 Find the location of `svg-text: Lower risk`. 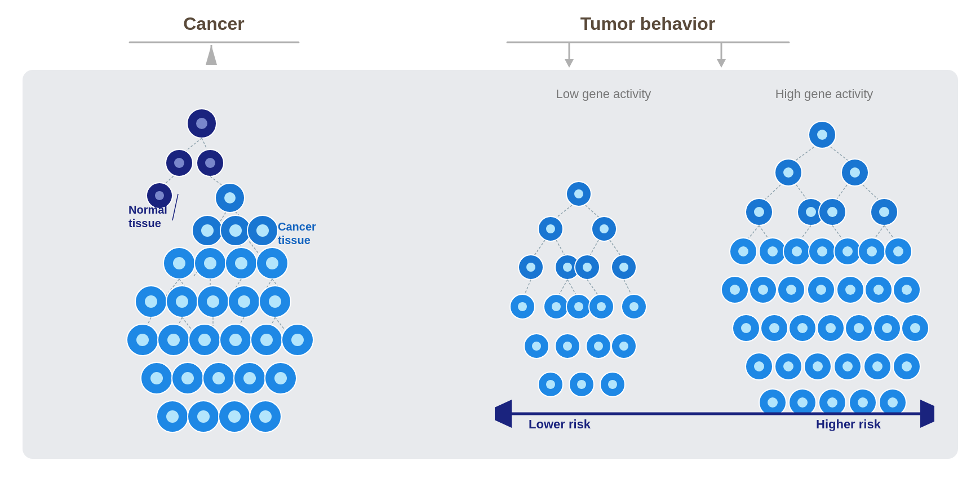

svg-text: Lower risk is located at coordinates (560, 424).